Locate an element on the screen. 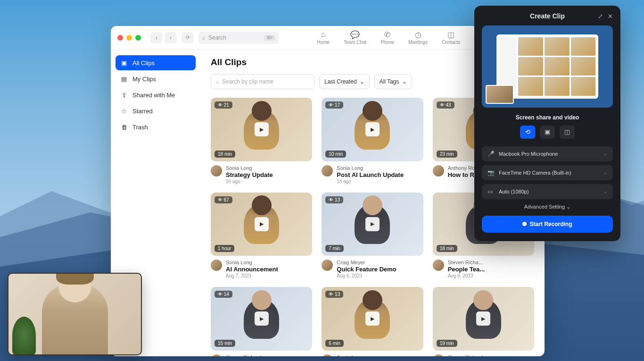  close-window is located at coordinates (120, 38).